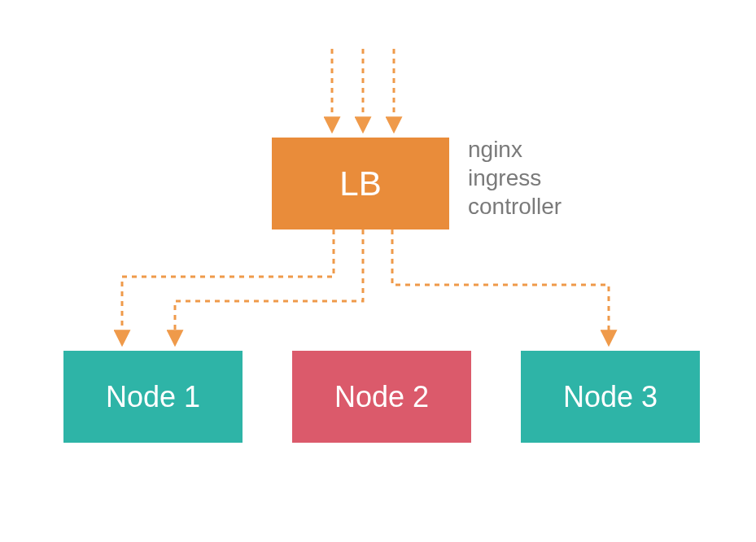  Describe the element at coordinates (153, 397) in the screenshot. I see `node-1-box: Node 1` at that location.